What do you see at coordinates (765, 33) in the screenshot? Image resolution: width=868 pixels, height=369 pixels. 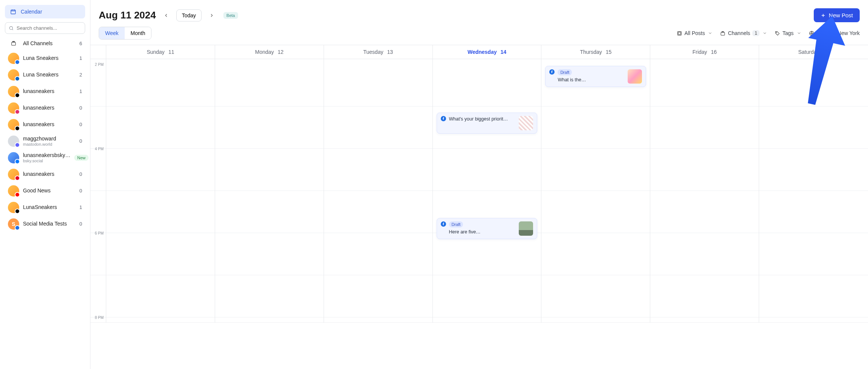 I see `chevron-down-icon` at bounding box center [765, 33].